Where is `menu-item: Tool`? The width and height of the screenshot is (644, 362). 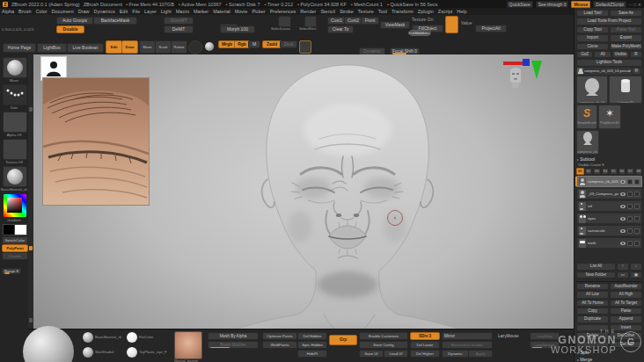 menu-item: Tool is located at coordinates (383, 11).